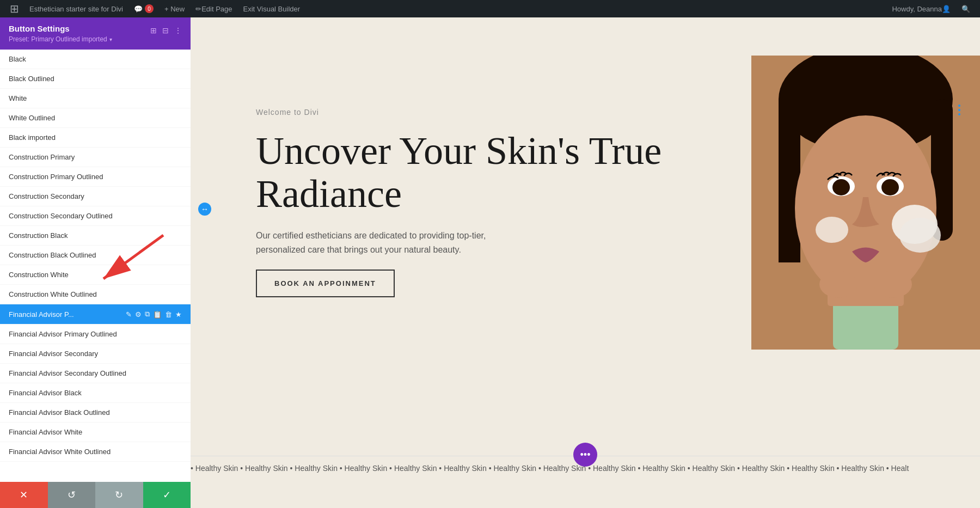  What do you see at coordinates (24, 495) in the screenshot?
I see `cancel-button: ✕` at bounding box center [24, 495].